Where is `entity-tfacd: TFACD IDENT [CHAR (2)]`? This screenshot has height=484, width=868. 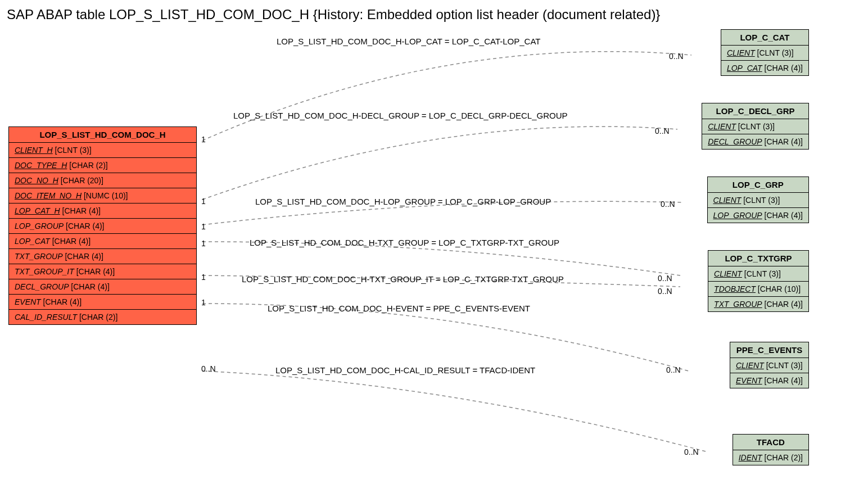 entity-tfacd: TFACD IDENT [CHAR (2)] is located at coordinates (771, 450).